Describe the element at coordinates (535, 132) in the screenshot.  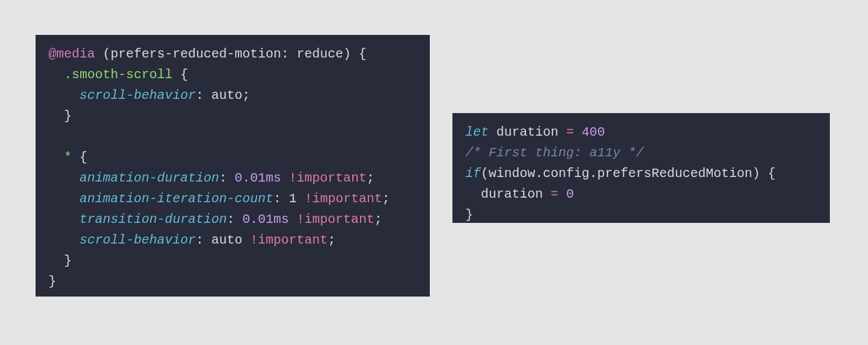
I see `code-line: let duration = 400` at that location.